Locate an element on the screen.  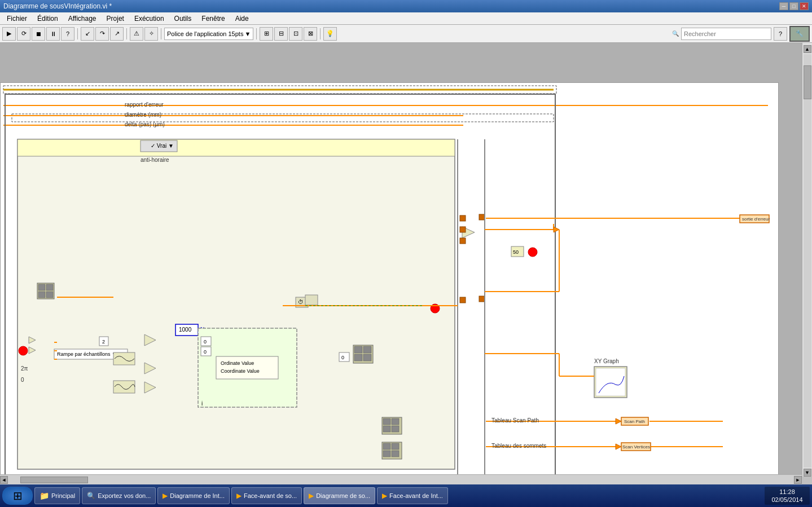
scrollbar-right: ▲ ▼ is located at coordinates (807, 259).